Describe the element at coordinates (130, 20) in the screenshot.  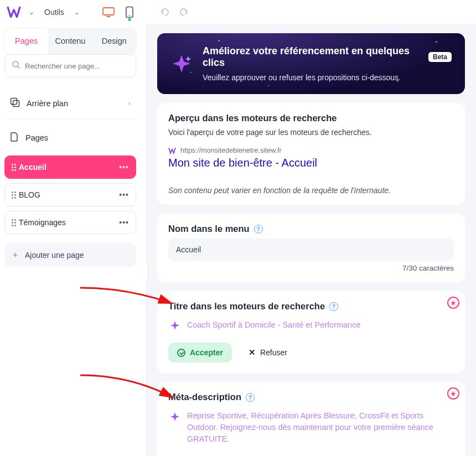
I see `active-indicator-dot` at that location.